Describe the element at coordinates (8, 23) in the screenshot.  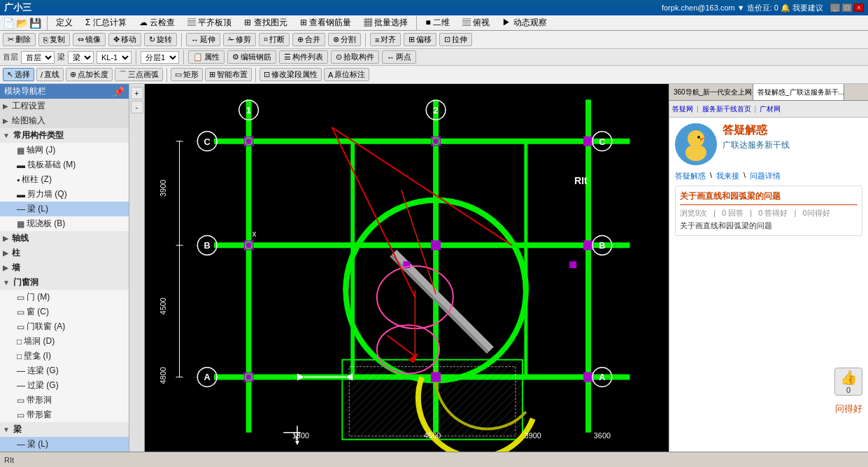
I see `new-icon: 📄` at that location.